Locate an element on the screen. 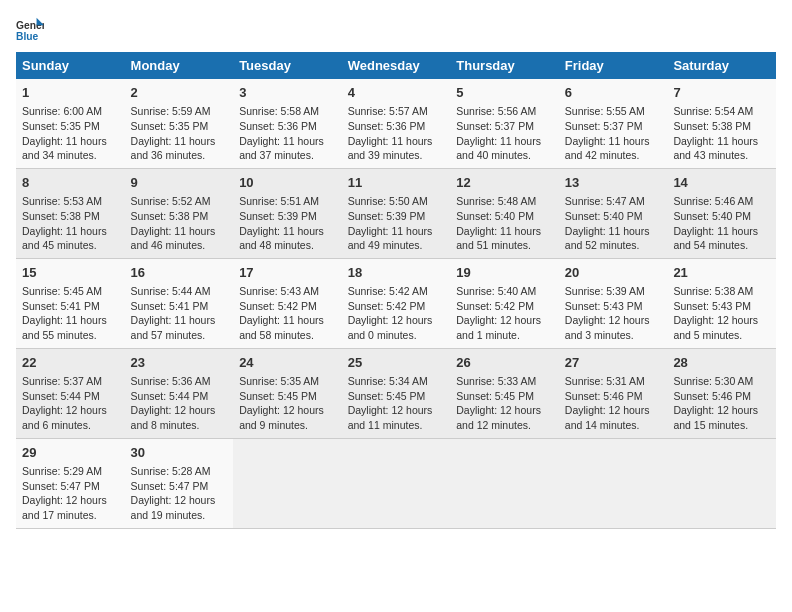 This screenshot has height=612, width=792. logo: General Blue is located at coordinates (32, 30).